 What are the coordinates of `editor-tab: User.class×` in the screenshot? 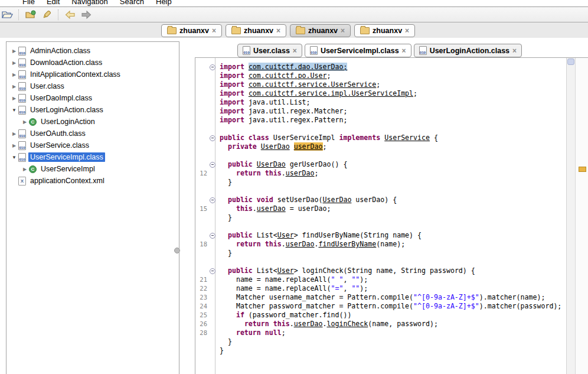 It's located at (270, 51).